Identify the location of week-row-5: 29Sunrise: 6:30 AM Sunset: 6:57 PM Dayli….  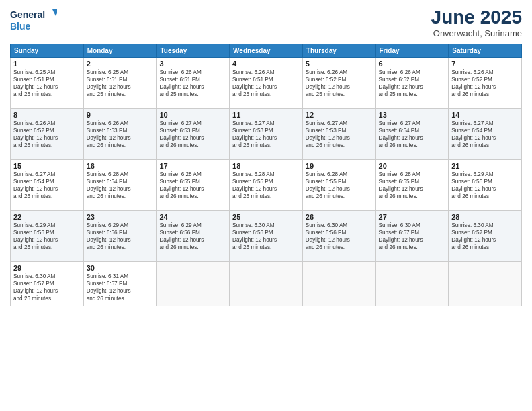
(266, 284).